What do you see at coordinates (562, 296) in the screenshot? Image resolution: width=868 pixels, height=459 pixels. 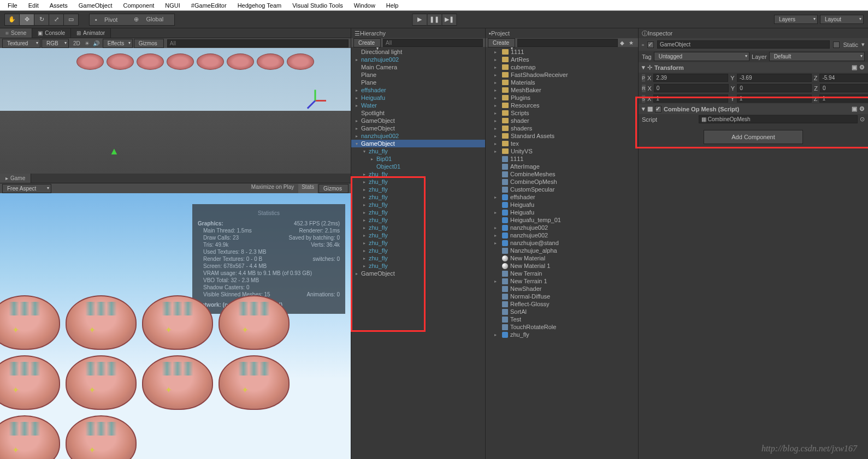 I see `project-item: Normal-Diffuse` at bounding box center [562, 296].